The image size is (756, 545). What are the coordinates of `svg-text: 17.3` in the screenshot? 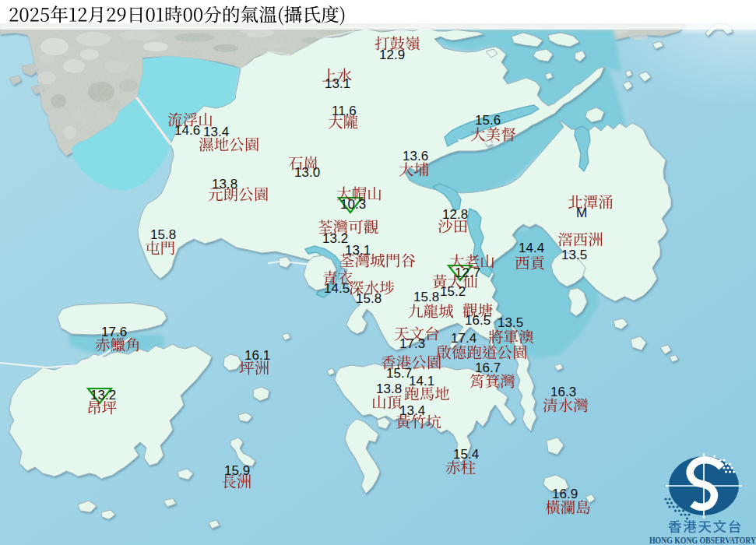 It's located at (413, 344).